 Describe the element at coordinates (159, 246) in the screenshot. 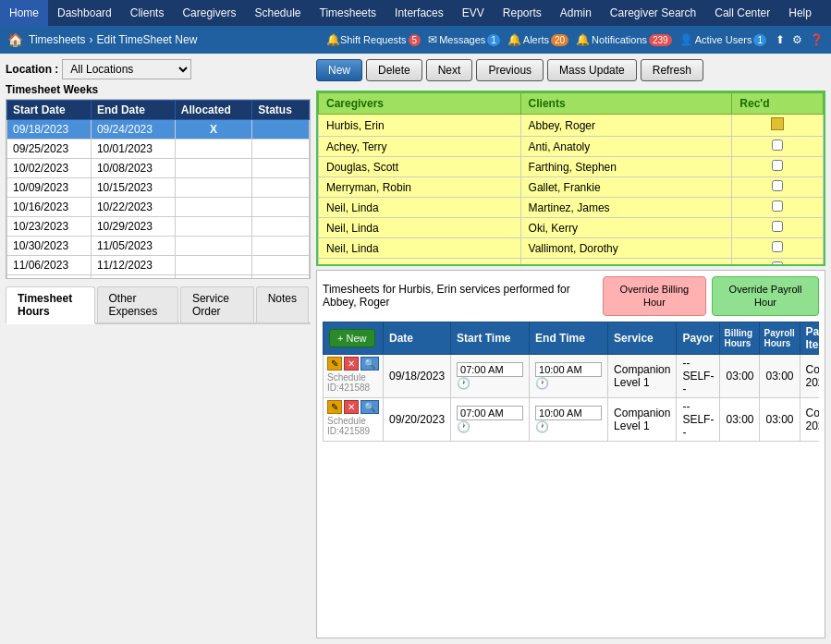

I see `timesheet-week-row: 10/30/2023 11/05/2023` at that location.